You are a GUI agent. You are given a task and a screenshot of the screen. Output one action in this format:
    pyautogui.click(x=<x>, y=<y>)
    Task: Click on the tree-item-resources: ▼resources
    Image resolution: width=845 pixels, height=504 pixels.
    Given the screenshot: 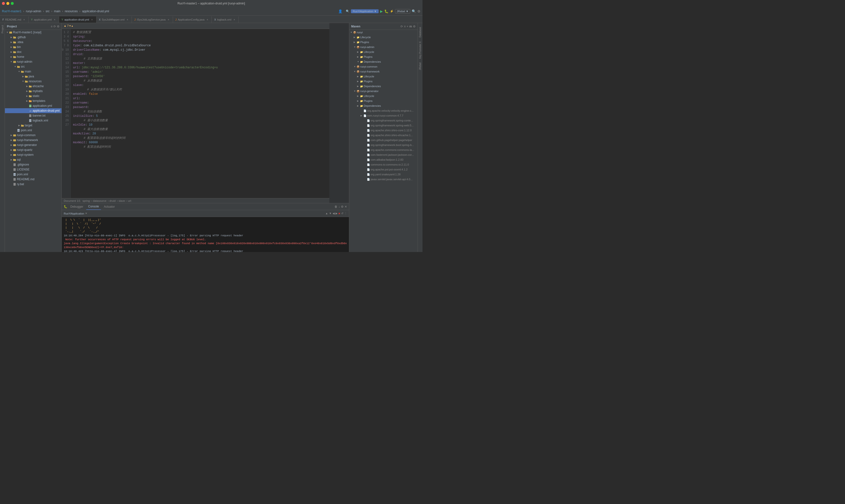 What is the action you would take?
    pyautogui.click(x=33, y=82)
    